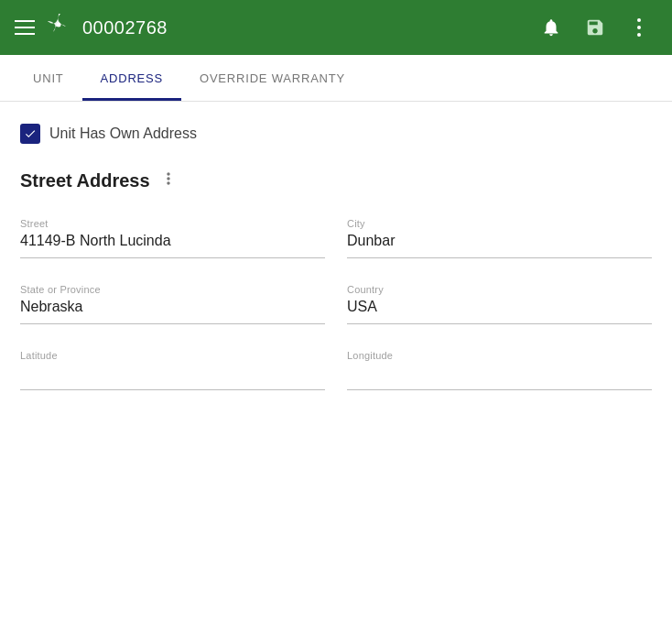 The width and height of the screenshot is (672, 644). I want to click on longitude-value, so click(500, 377).